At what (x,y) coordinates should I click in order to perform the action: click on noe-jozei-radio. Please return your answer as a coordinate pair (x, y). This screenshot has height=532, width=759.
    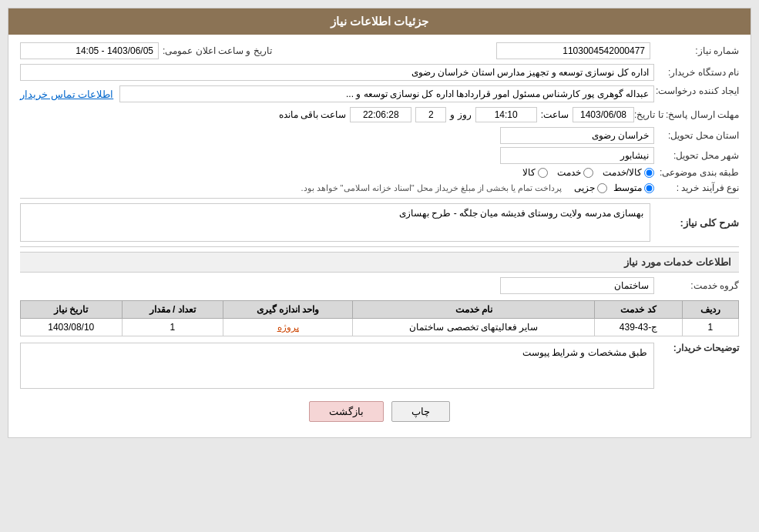
    Looking at the image, I should click on (603, 188).